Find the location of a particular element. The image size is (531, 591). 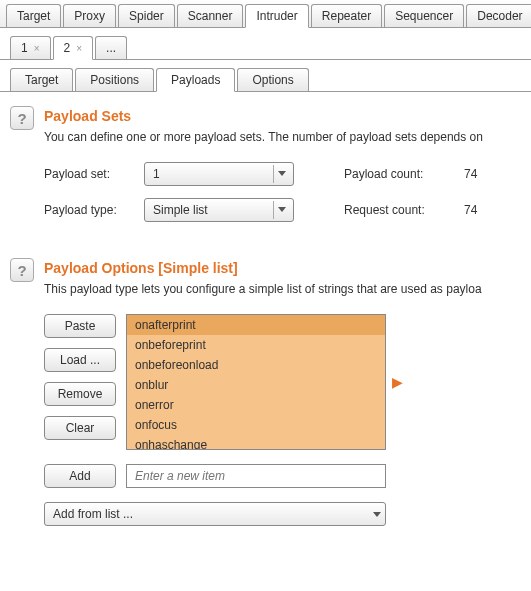

top-tab-intruder: Intruder is located at coordinates (276, 16).